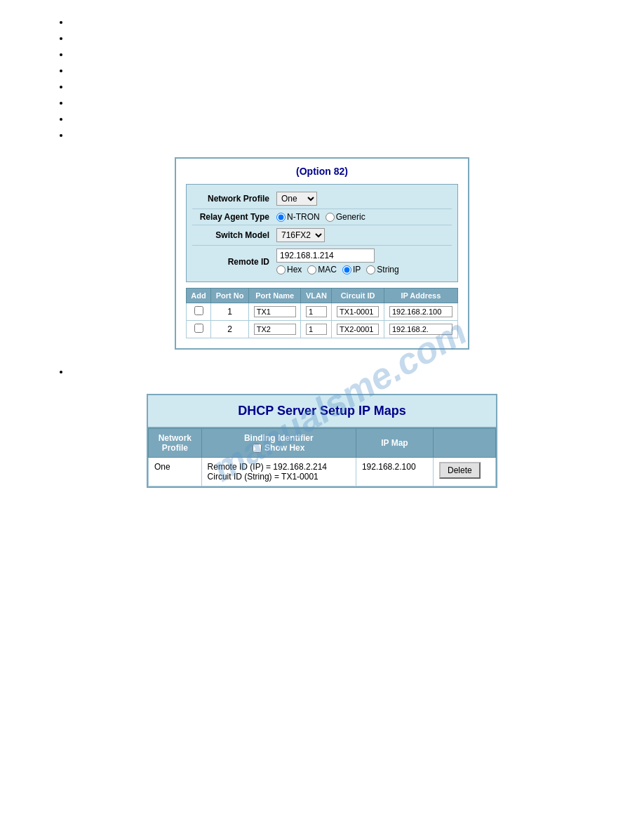  What do you see at coordinates (295, 270) in the screenshot?
I see `remote-hex-text: Hex` at bounding box center [295, 270].